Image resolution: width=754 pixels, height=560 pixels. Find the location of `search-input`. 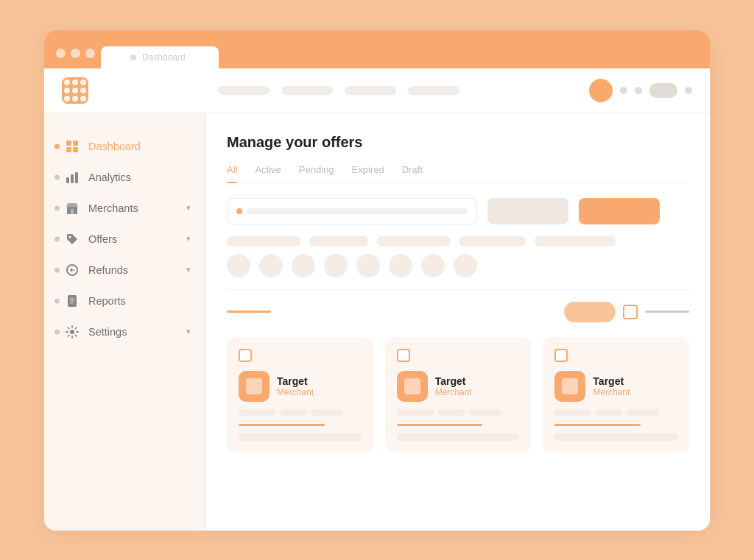

search-input is located at coordinates (352, 211).